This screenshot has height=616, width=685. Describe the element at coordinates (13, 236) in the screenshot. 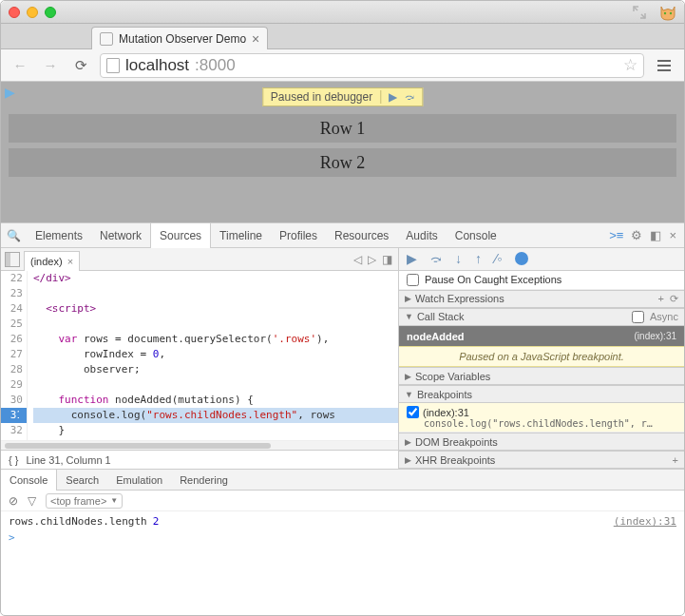

I see `inspect-icon: 🔍` at that location.